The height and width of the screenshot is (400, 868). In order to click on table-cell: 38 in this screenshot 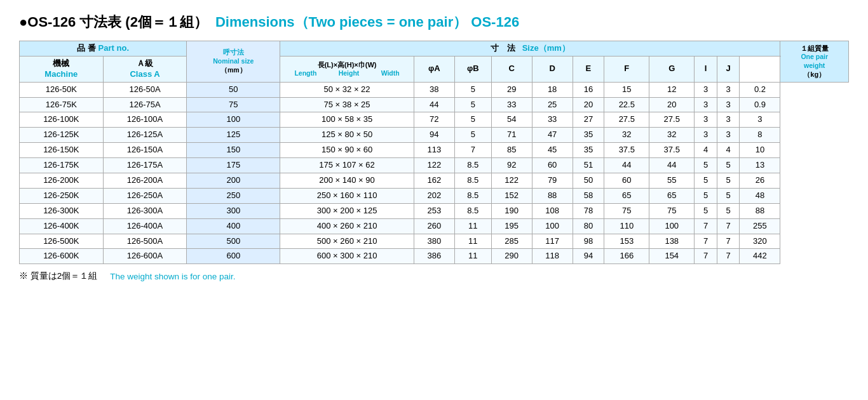, I will do `click(434, 90)`.